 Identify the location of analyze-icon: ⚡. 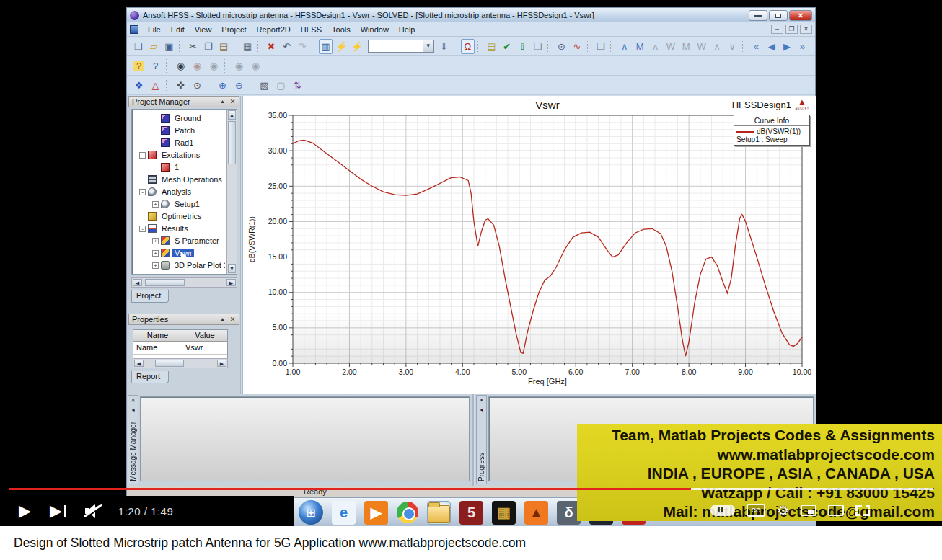
(340, 46).